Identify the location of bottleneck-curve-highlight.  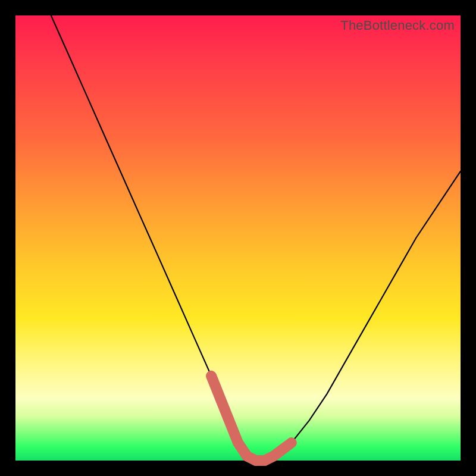
(251, 418).